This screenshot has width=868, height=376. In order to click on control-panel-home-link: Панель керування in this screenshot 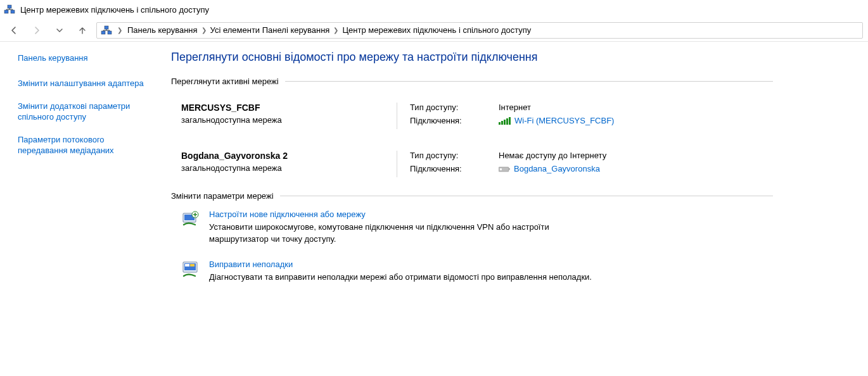, I will do `click(53, 58)`.